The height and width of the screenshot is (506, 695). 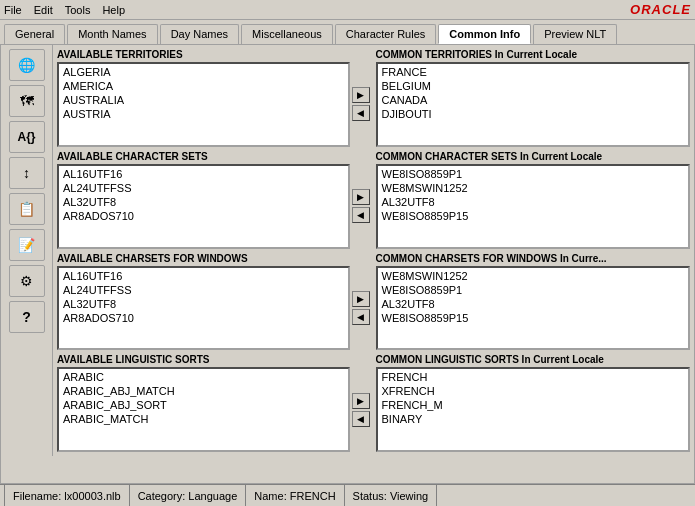 What do you see at coordinates (361, 197) in the screenshot?
I see `add-charset-button: ▶` at bounding box center [361, 197].